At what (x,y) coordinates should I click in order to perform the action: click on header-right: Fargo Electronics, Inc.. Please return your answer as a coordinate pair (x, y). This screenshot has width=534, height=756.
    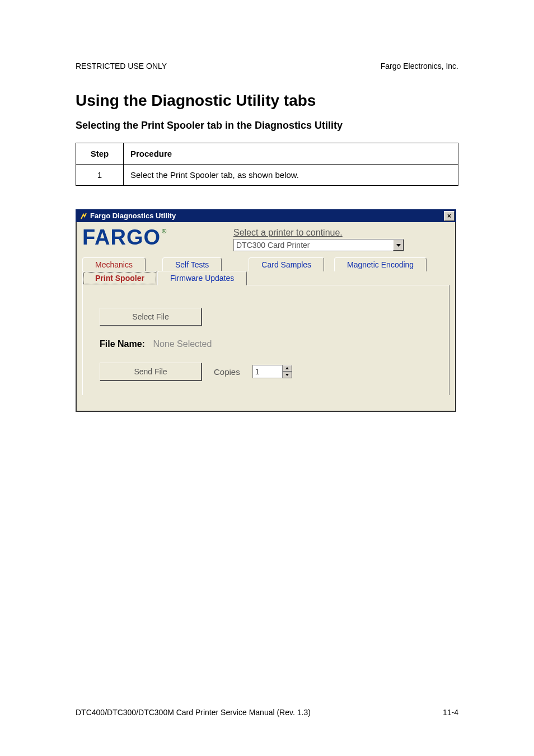
    Looking at the image, I should click on (420, 66).